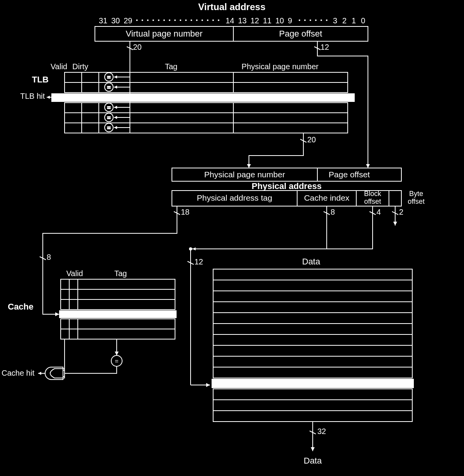  I want to click on label-pa-offset: Page offset, so click(349, 174).